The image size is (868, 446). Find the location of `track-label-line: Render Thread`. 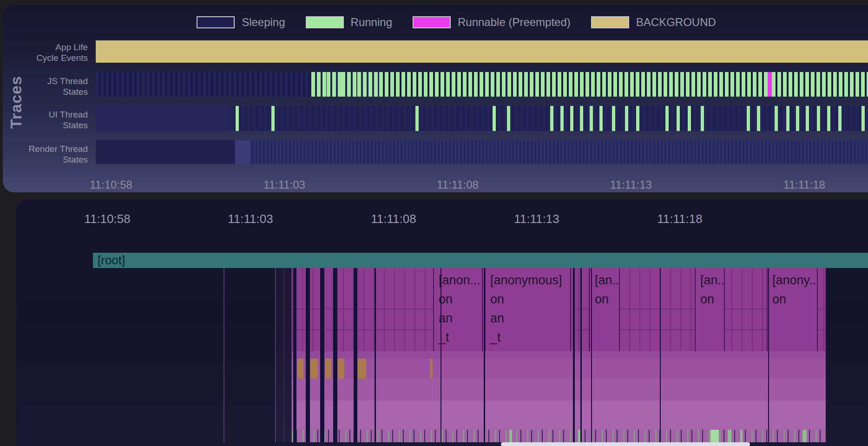

track-label-line: Render Thread is located at coordinates (46, 149).